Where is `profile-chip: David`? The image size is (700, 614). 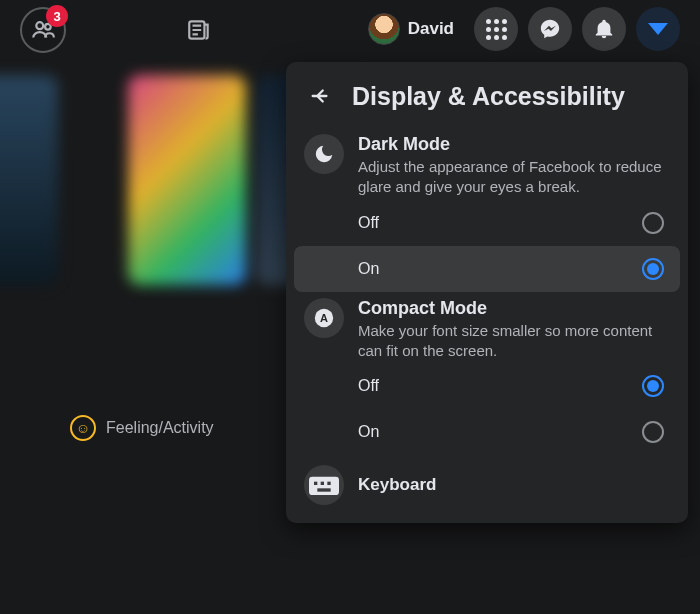
profile-chip: David is located at coordinates (414, 29).